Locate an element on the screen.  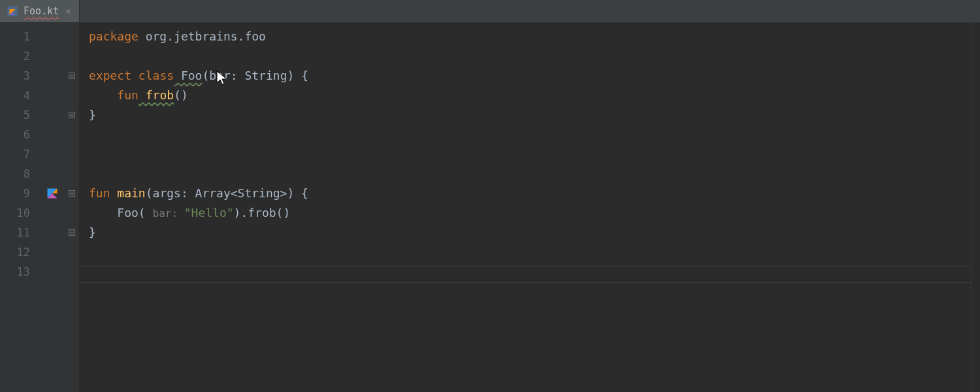
line-number: 11 is located at coordinates (20, 233).